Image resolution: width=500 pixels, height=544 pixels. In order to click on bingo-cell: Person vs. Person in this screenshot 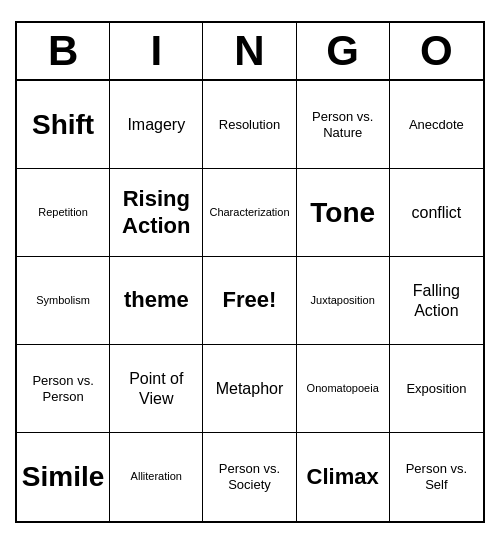, I will do `click(64, 389)`.